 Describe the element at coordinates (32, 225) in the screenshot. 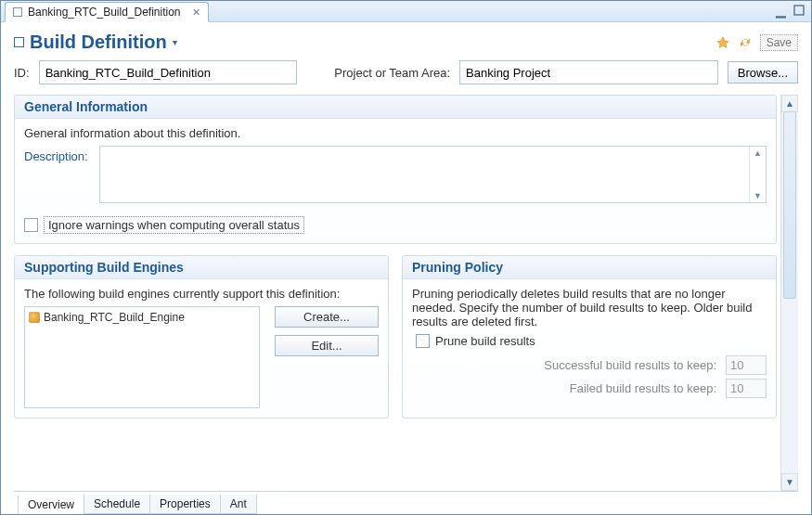

I see `ignore-warnings-checkbox` at that location.